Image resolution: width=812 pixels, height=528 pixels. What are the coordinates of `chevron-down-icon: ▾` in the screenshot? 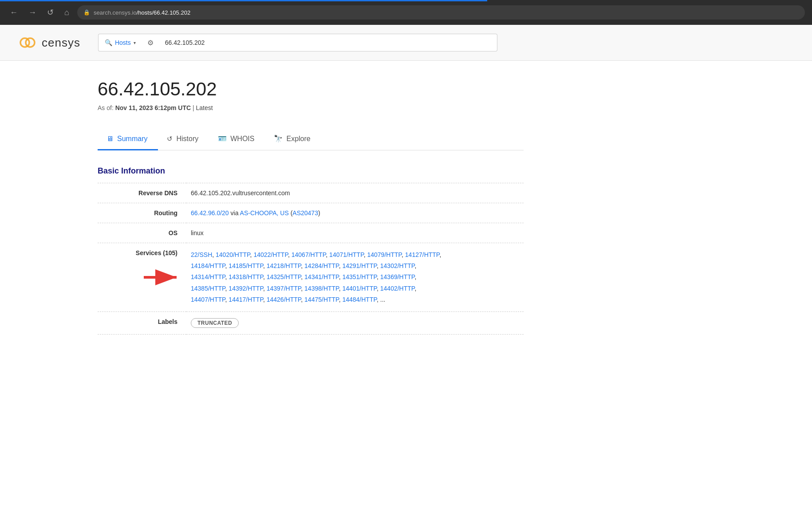 It's located at (135, 43).